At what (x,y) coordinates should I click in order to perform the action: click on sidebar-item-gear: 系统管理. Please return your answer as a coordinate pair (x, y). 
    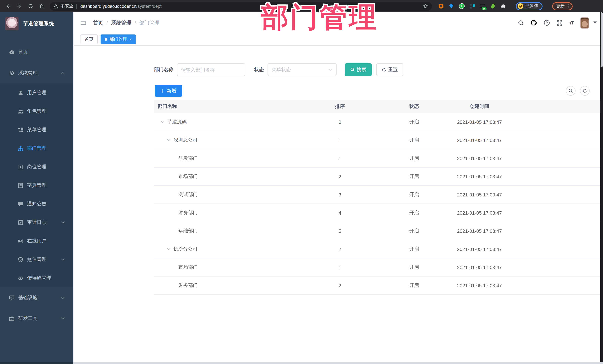
    Looking at the image, I should click on (37, 73).